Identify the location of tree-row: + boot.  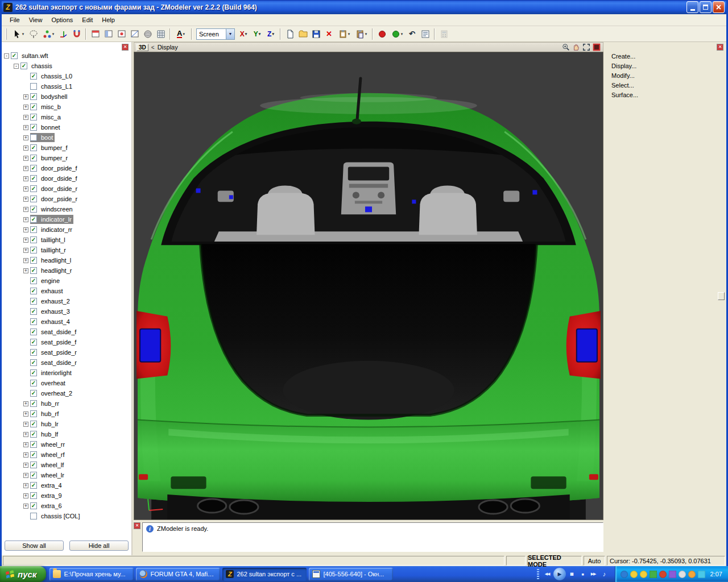
(67, 138).